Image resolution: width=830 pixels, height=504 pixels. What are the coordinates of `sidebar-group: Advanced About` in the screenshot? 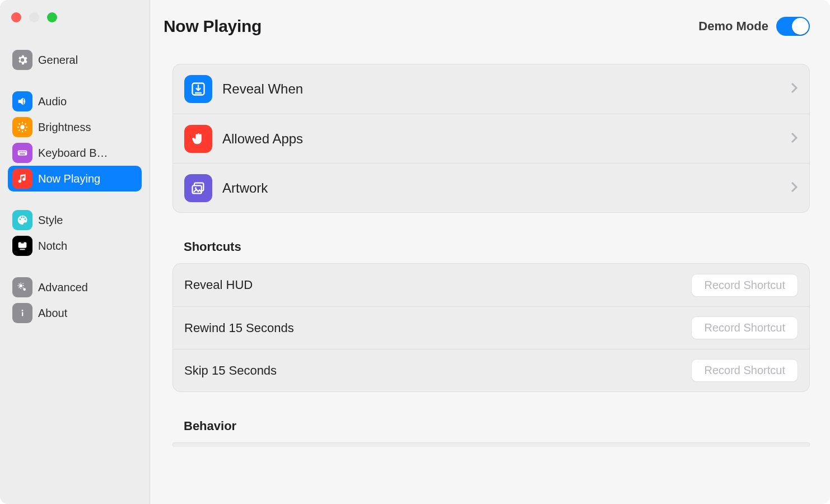 It's located at (75, 300).